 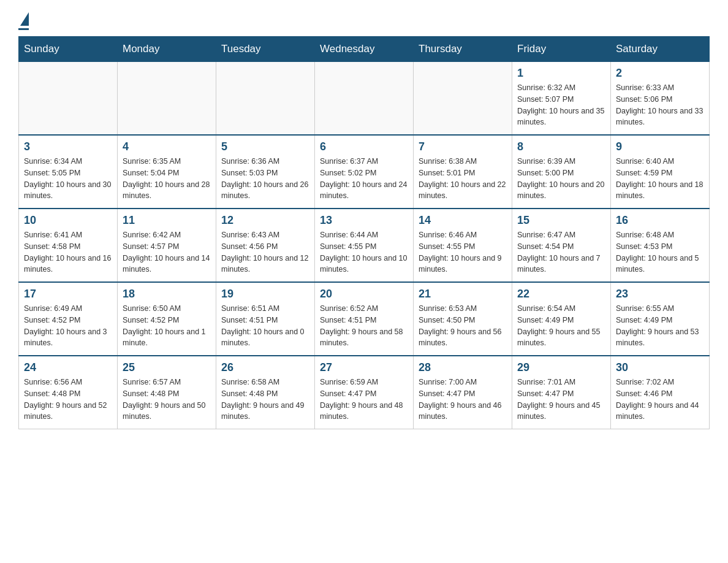 I want to click on day-info: Sunrise: 6:52 AMSunset: 4:51 PMDaylight:…, so click(x=364, y=326).